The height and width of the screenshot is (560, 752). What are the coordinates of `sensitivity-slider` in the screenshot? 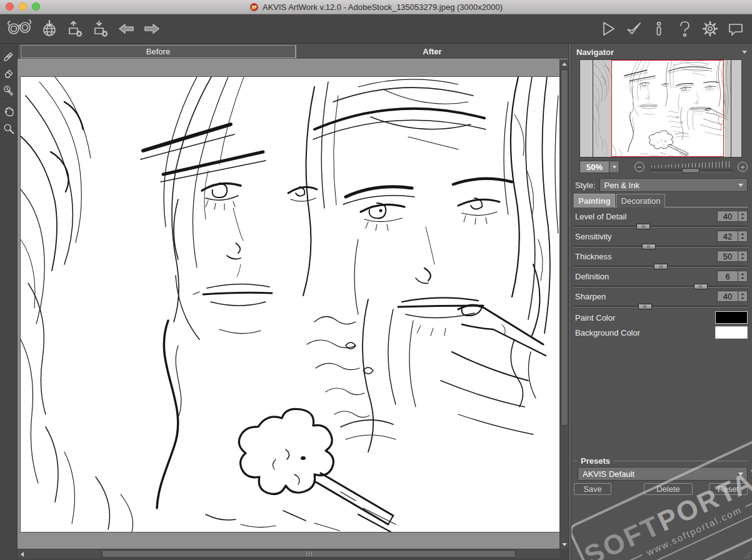 It's located at (661, 246).